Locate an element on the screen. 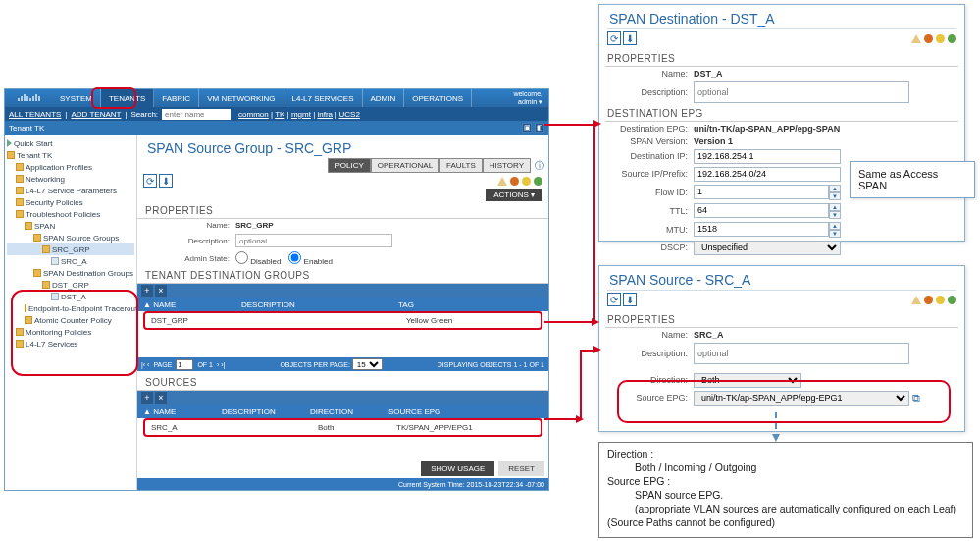 Image resolution: width=980 pixels, height=541 pixels. doc-icon is located at coordinates (55, 297).